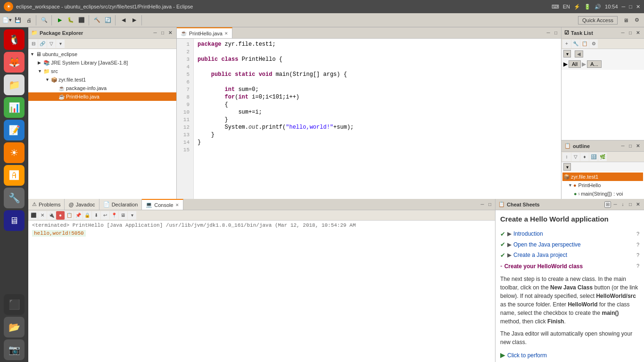  I want to click on search-button: 🔍, so click(44, 20).